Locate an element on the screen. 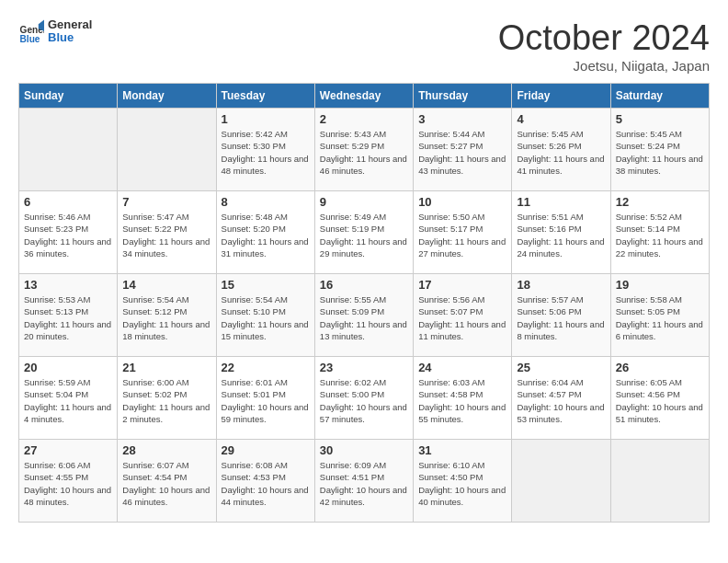 The width and height of the screenshot is (728, 563). day-number: 9 is located at coordinates (364, 202).